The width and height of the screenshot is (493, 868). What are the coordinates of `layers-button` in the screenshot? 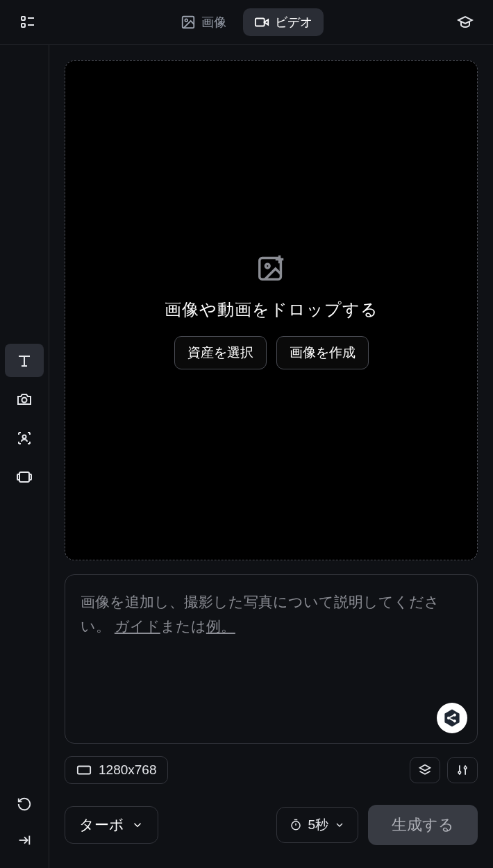 It's located at (425, 770).